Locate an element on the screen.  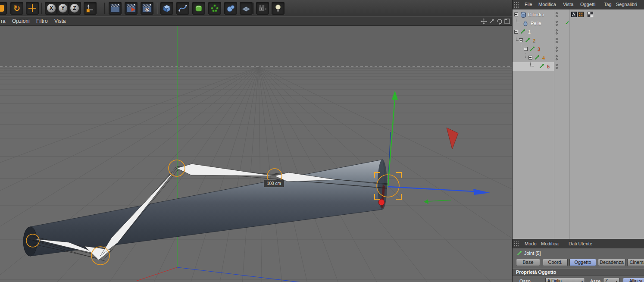
light-object-icon is located at coordinates (278, 8).